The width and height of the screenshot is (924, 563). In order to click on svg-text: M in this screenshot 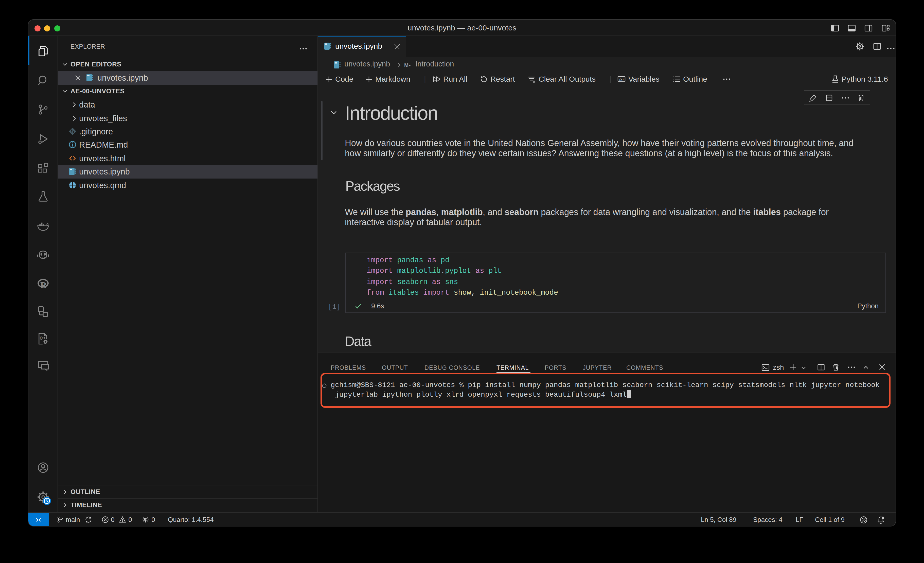, I will do `click(406, 65)`.